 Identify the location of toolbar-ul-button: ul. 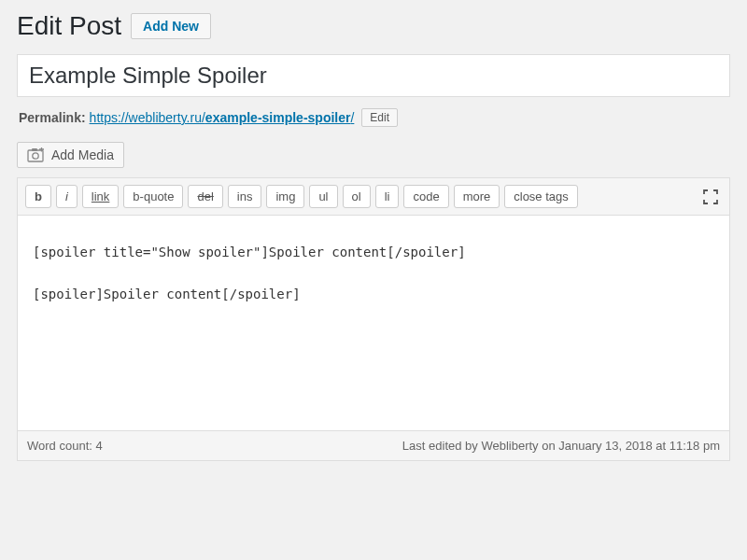
(323, 196).